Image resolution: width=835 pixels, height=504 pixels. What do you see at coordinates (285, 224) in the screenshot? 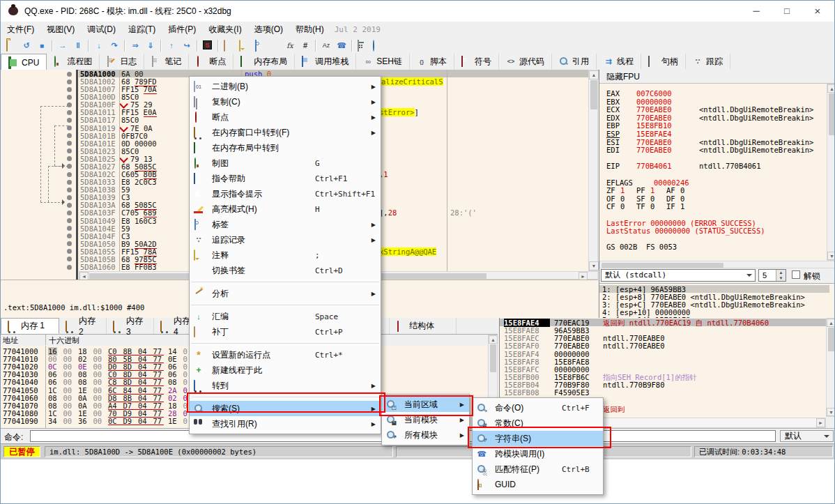
I see `menu-item-标签: 标签▶` at bounding box center [285, 224].